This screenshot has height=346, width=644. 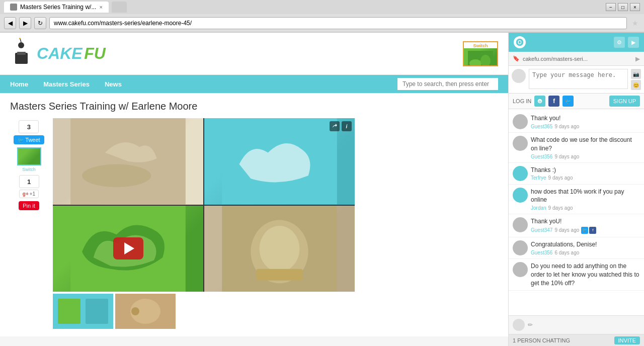 I want to click on info-btn: i, so click(x=347, y=126).